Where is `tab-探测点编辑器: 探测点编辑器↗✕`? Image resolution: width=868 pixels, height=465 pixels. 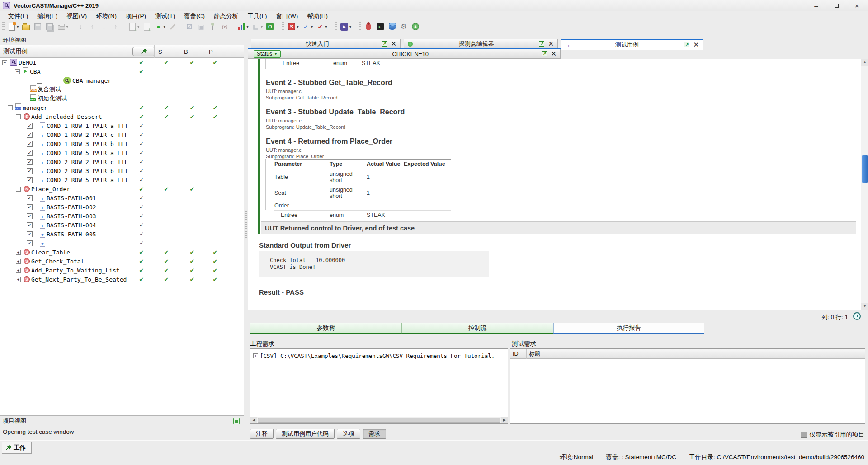 tab-探测点编辑器: 探测点编辑器↗✕ is located at coordinates (481, 44).